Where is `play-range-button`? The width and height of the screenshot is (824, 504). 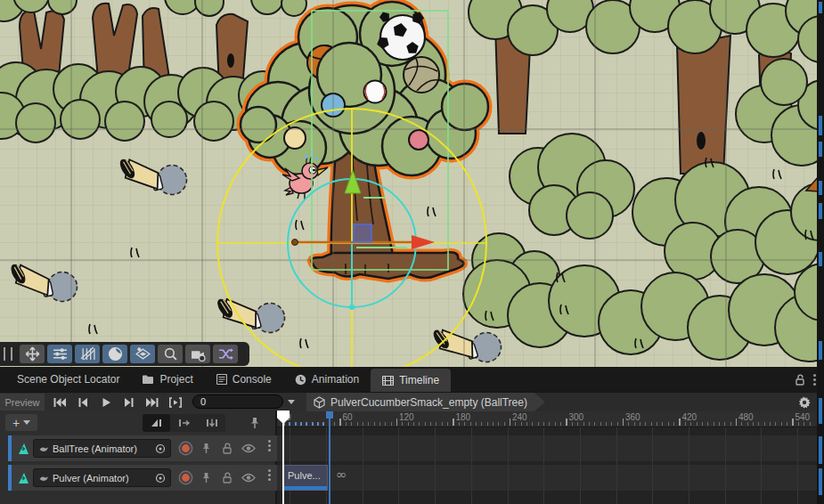 play-range-button is located at coordinates (175, 402).